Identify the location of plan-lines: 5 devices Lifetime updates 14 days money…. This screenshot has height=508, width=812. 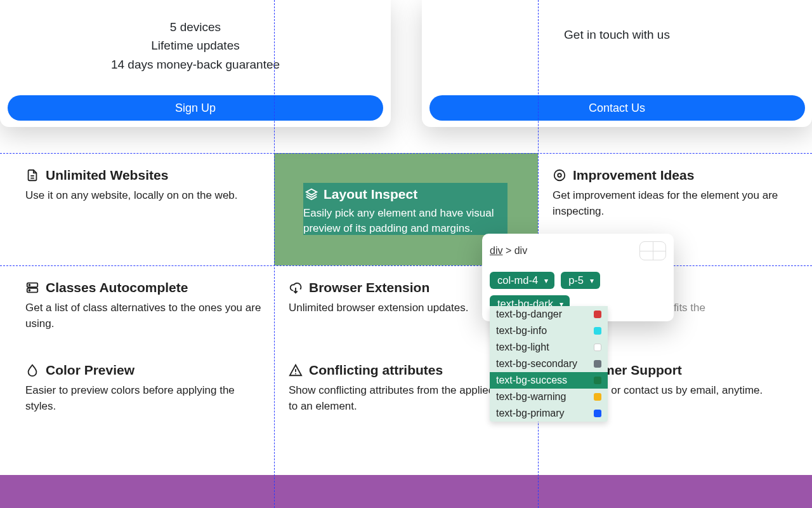
(195, 46).